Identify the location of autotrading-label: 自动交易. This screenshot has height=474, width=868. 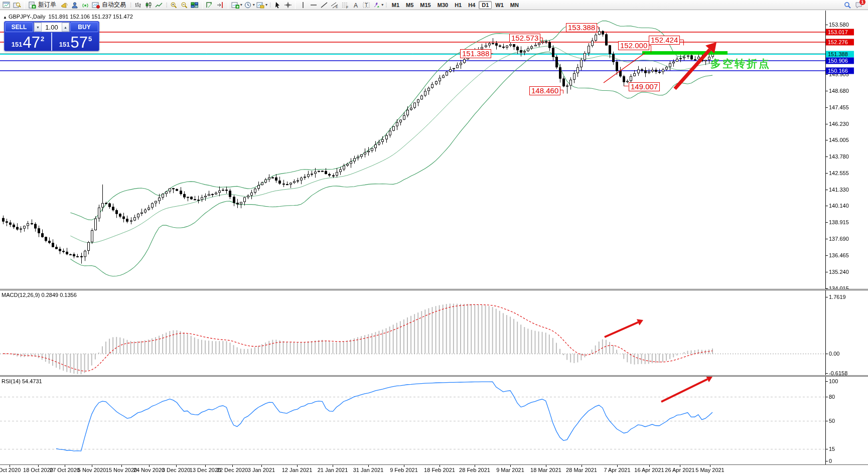
(114, 5).